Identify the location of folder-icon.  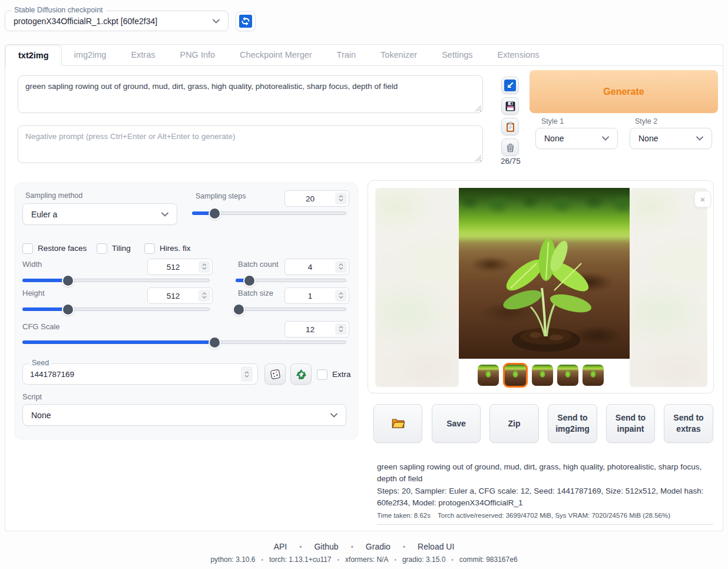
(398, 424).